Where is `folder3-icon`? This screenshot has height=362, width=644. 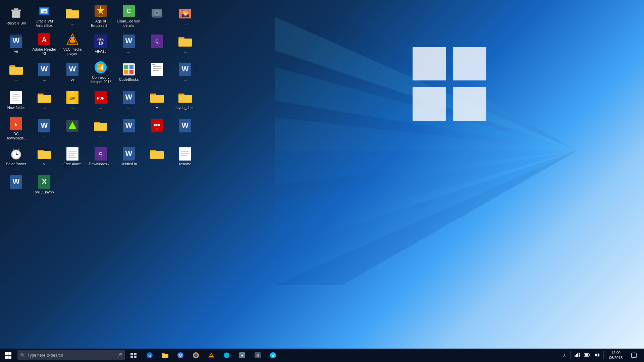 folder3-icon is located at coordinates (101, 126).